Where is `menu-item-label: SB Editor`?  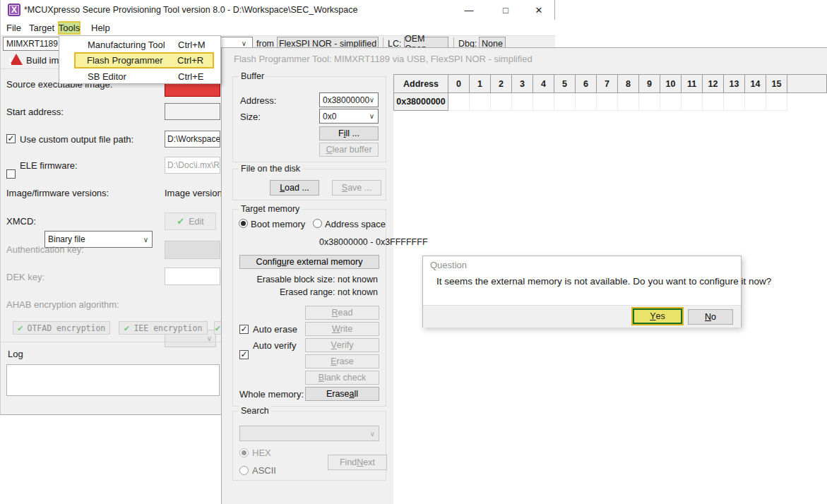
menu-item-label: SB Editor is located at coordinates (107, 76).